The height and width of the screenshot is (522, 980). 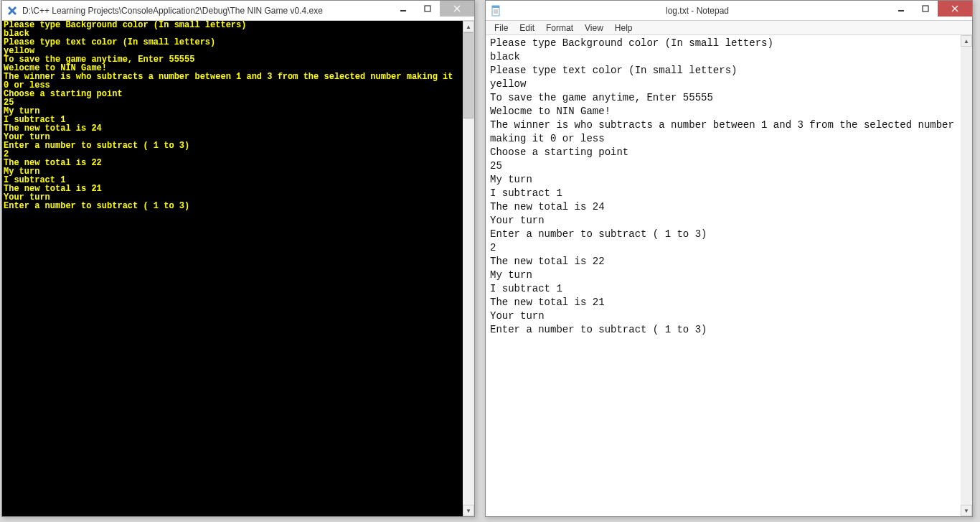 I want to click on app-icon, so click(x=12, y=11).